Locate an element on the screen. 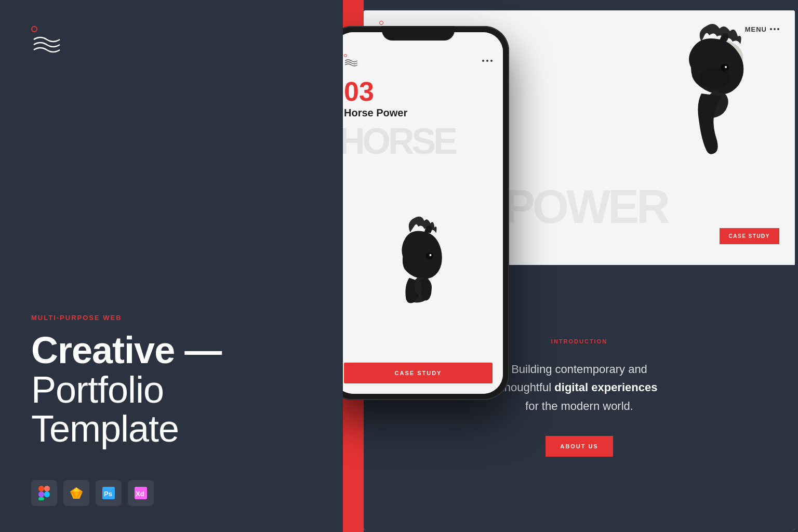 Image resolution: width=798 pixels, height=532 pixels. xd-icon: Xd is located at coordinates (141, 493).